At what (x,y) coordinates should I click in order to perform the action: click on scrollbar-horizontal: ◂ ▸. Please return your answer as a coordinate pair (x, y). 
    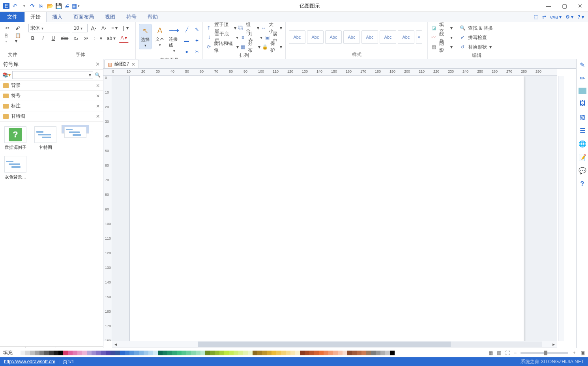
    Looking at the image, I should click on (335, 344).